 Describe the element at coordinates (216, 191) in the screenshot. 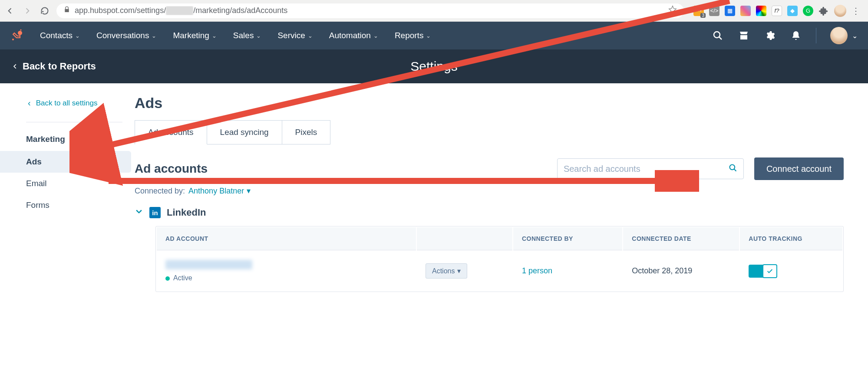

I see `connected-by-name: Anthony Blatner` at that location.